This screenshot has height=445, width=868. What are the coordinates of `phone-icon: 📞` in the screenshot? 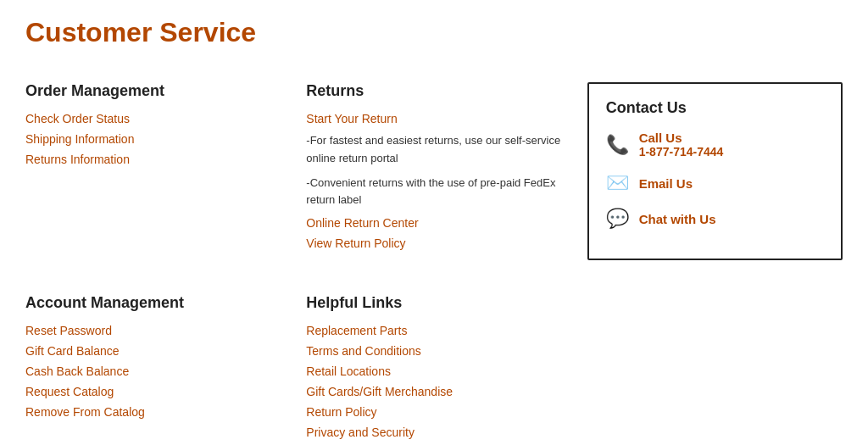 It's located at (617, 145).